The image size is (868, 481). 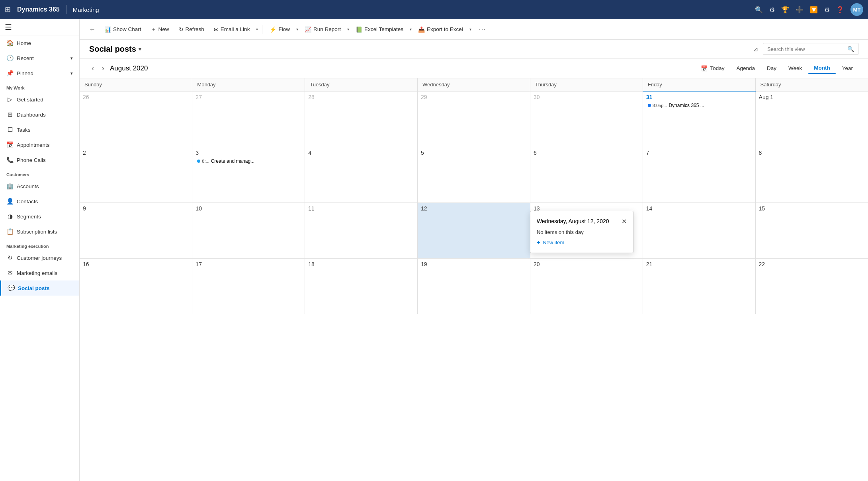 I want to click on calendar-cell: Aug 1, so click(x=811, y=119).